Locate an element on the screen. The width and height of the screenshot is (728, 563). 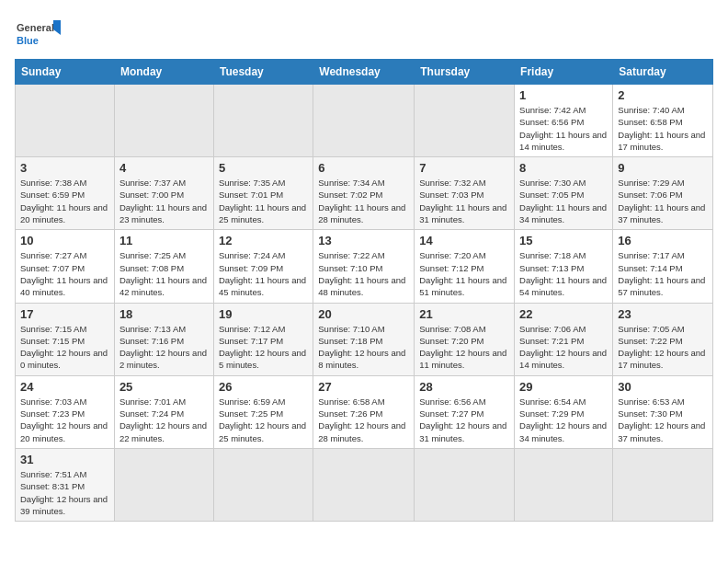
weekday-header-monday: Monday is located at coordinates (164, 72).